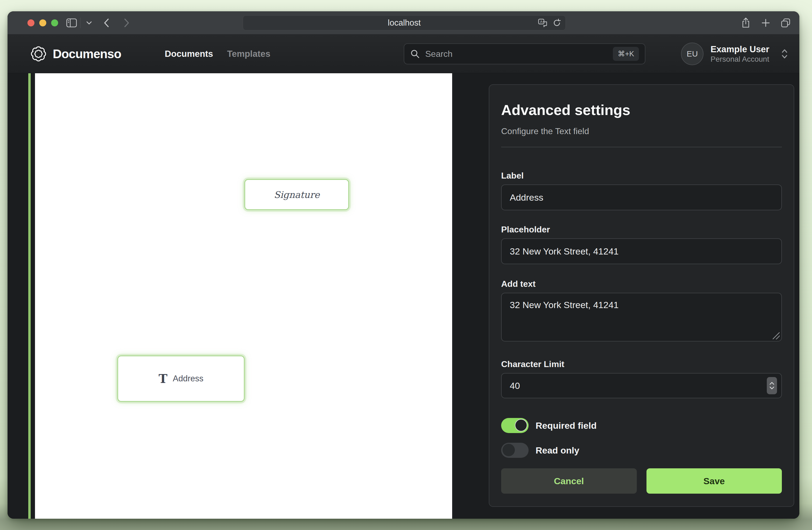 The height and width of the screenshot is (530, 812). What do you see at coordinates (515, 426) in the screenshot?
I see `required-field-toggle` at bounding box center [515, 426].